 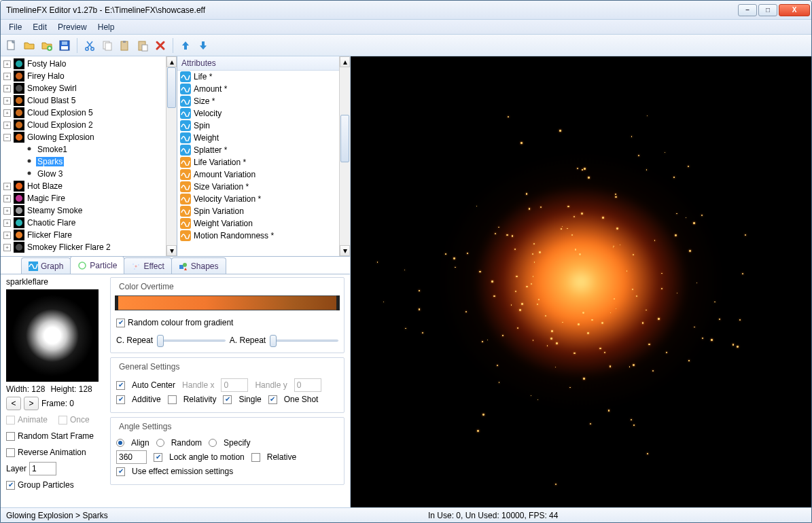 I want to click on next-frame-button: >, so click(x=31, y=403).